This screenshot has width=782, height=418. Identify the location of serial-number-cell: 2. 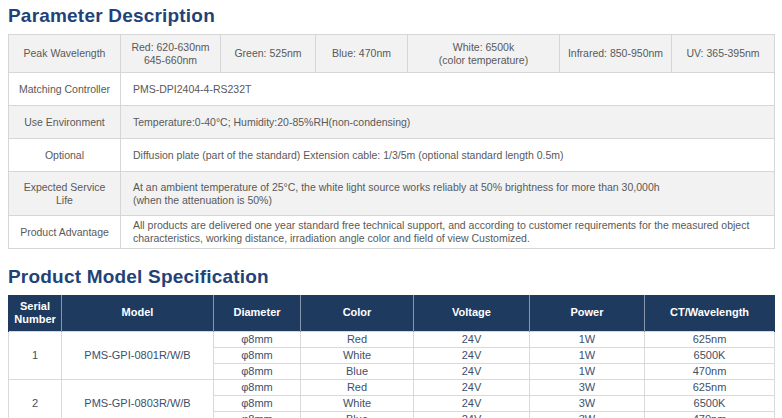
(36, 398).